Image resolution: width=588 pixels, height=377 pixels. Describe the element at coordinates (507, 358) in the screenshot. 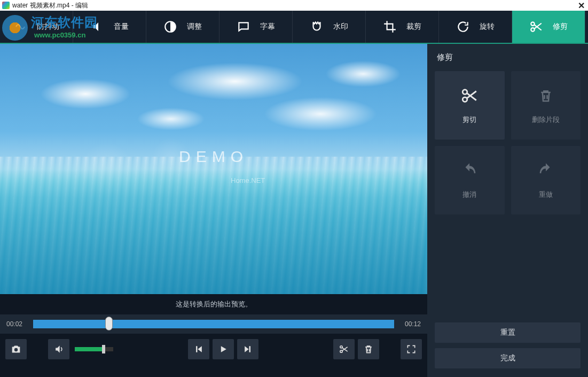

I see `done-button: 完成` at that location.